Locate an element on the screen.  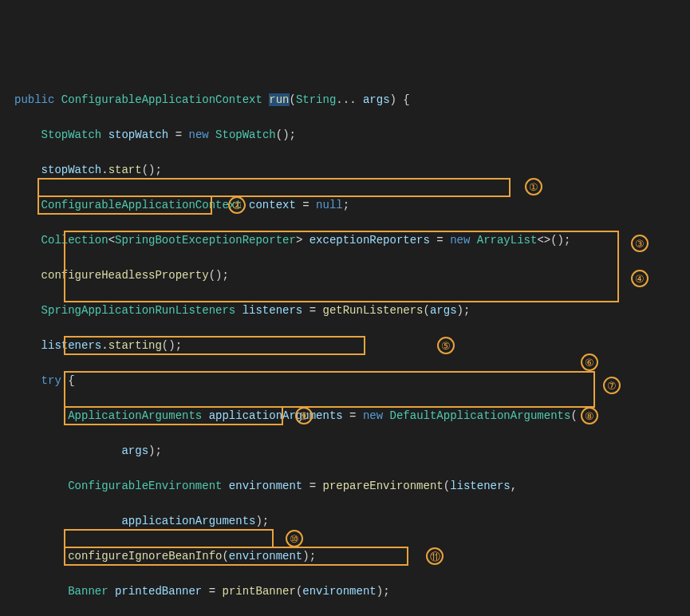
code-line: Collection<SpringBootExceptionReporter> … is located at coordinates (353, 240).